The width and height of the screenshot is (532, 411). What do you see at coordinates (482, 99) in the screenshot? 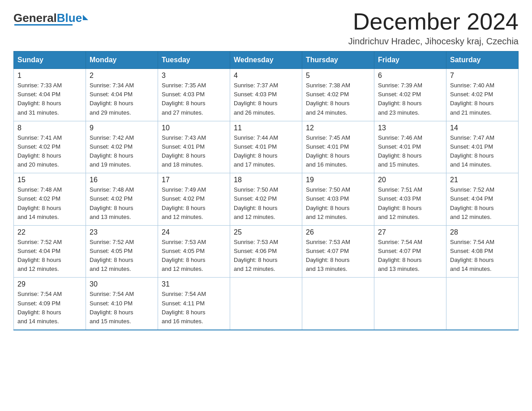
I see `day-info: Sunrise: 7:40 AM Sunset: 4:02 PM Dayligh…` at bounding box center [482, 99].